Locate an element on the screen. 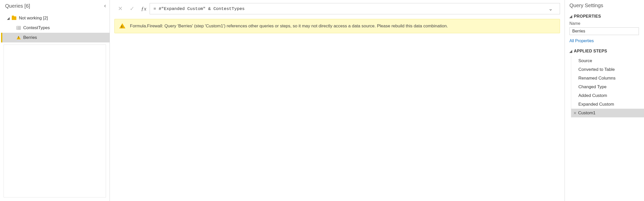 Image resolution: width=644 pixels, height=201 pixels. delete-step-icon: ✕ is located at coordinates (575, 113).